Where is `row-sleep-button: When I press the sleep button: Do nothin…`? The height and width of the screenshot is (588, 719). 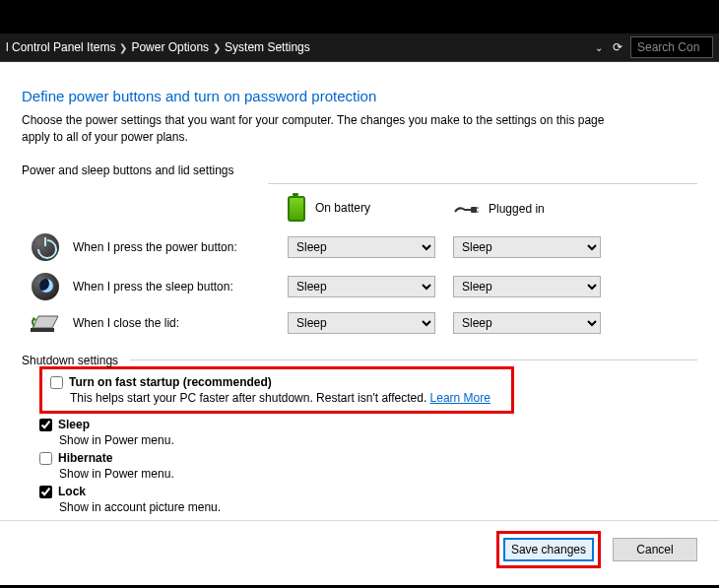 row-sleep-button: When I press the sleep button: Do nothin… is located at coordinates (318, 287).